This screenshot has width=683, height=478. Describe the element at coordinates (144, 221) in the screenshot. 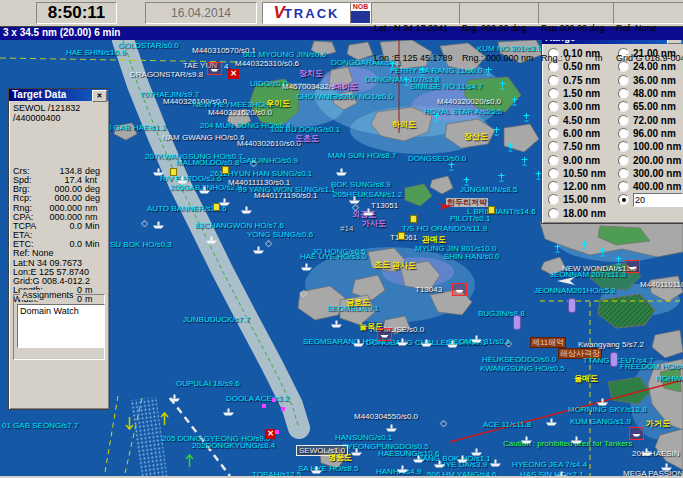

I see `buoy-marker: ◇` at that location.